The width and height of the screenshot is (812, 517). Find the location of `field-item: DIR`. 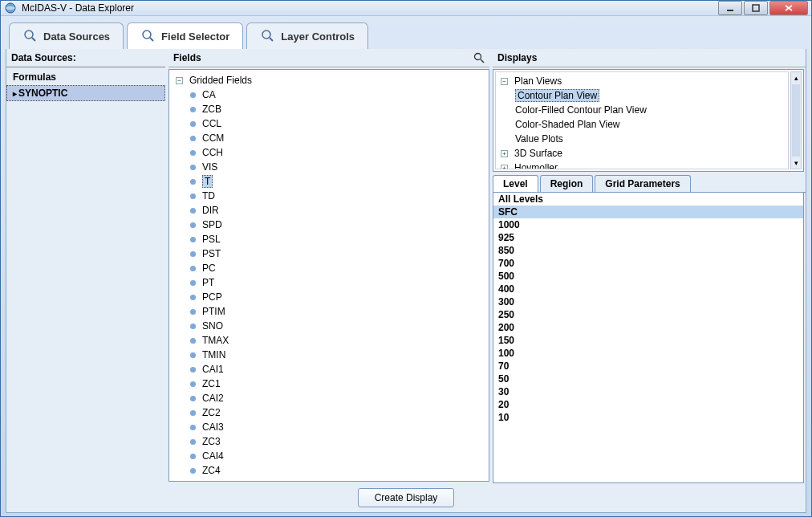

field-item: DIR is located at coordinates (338, 210).